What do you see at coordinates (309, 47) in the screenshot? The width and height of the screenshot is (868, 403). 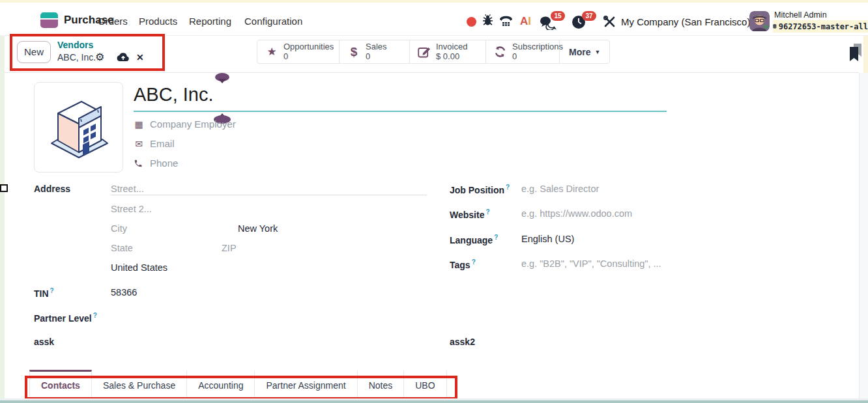 I see `stat-label: Opportunities` at bounding box center [309, 47].